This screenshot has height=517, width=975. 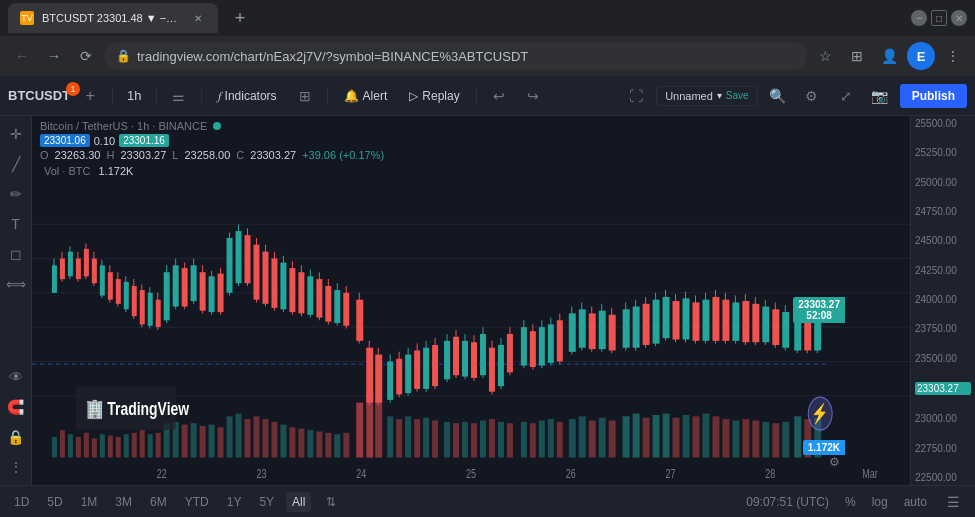 I want to click on time-6m: 6M, so click(x=158, y=502).